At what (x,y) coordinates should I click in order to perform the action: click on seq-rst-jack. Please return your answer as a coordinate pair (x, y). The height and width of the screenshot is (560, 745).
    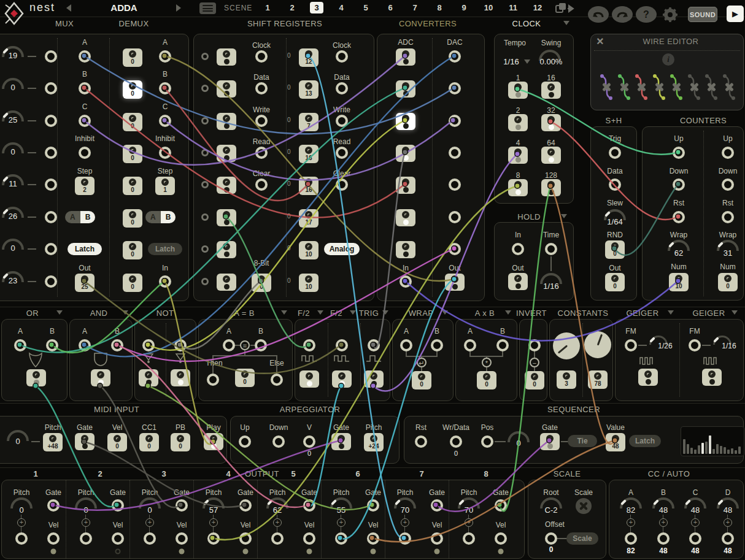
    Looking at the image, I should click on (421, 442).